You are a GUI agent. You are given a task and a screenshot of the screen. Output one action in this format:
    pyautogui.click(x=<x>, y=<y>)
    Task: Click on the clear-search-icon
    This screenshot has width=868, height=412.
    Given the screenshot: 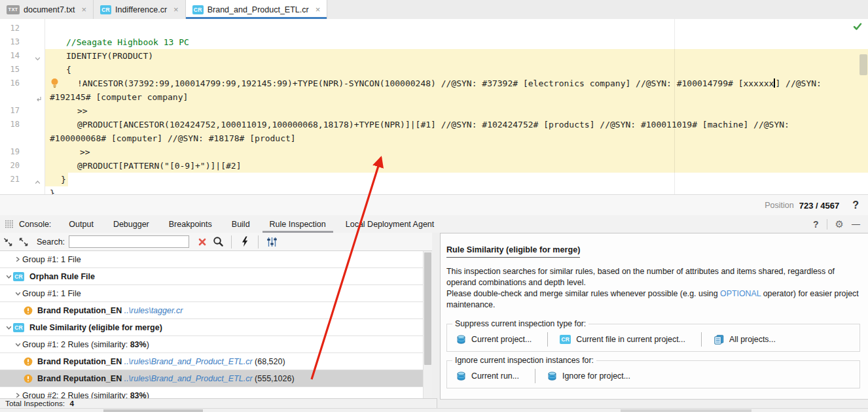 What is the action you would take?
    pyautogui.click(x=202, y=242)
    